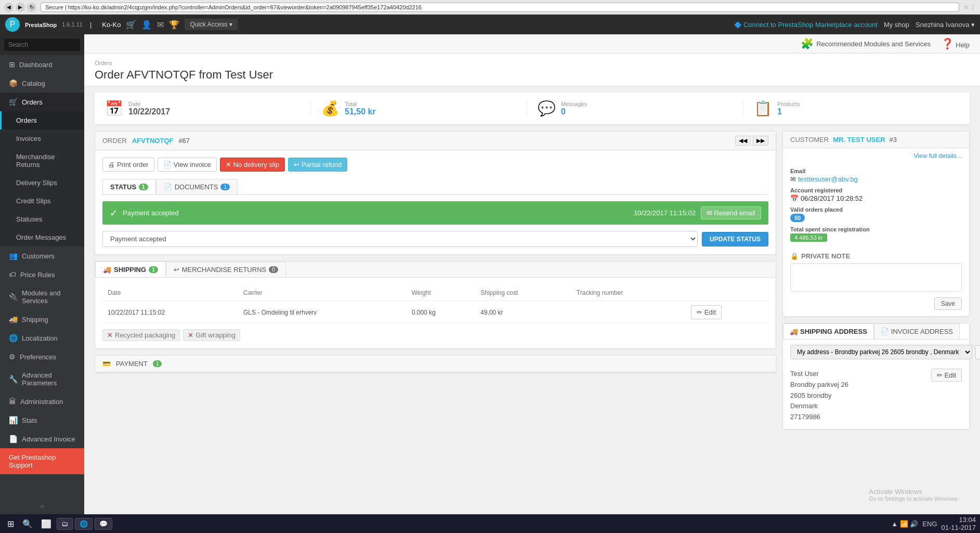 The image size is (980, 533). Describe the element at coordinates (64, 524) in the screenshot. I see `taskbar-app-explorer: 🗂` at that location.